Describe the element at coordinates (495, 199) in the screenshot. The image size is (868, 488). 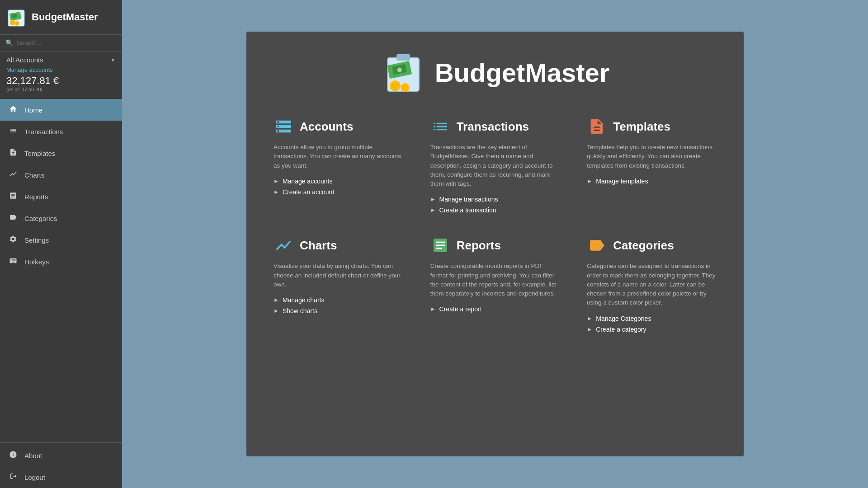
I see `manage-transactions-link: ► Manage transactions` at that location.